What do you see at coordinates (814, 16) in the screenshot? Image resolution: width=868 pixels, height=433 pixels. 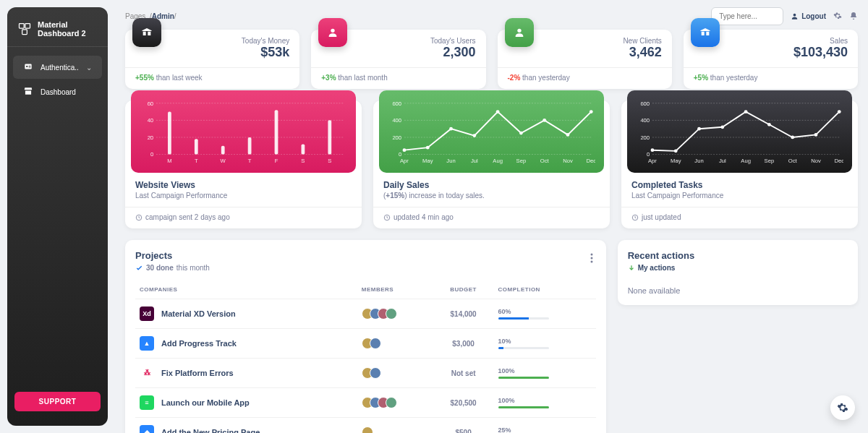 I see `logout-label: Logout` at bounding box center [814, 16].